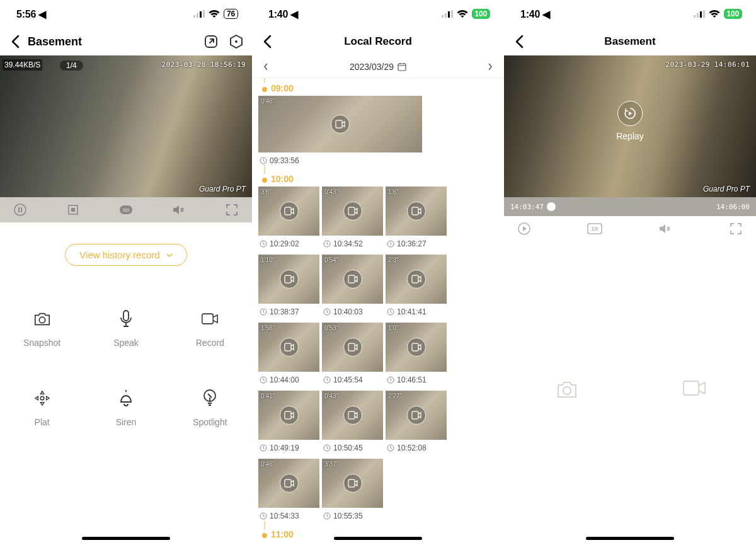 The width and height of the screenshot is (756, 545). I want to click on playback-controls: 1X, so click(630, 229).